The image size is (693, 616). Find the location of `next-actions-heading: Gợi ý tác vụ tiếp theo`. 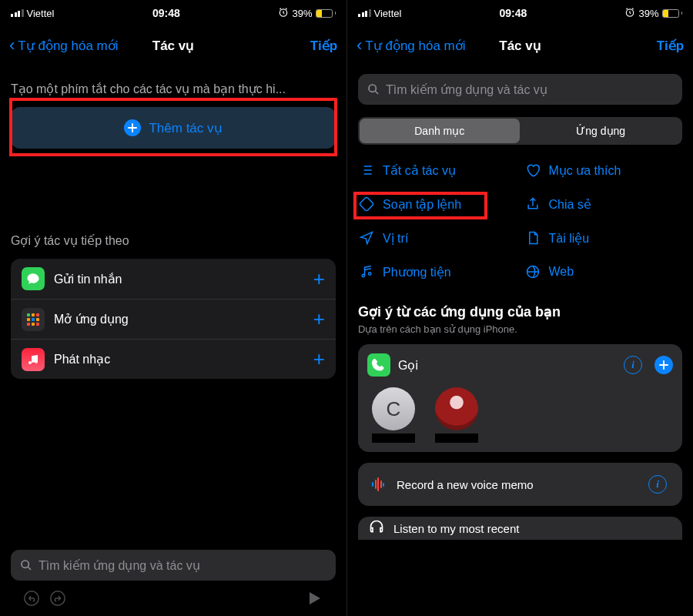

next-actions-heading: Gợi ý tác vụ tiếp theo is located at coordinates (173, 240).